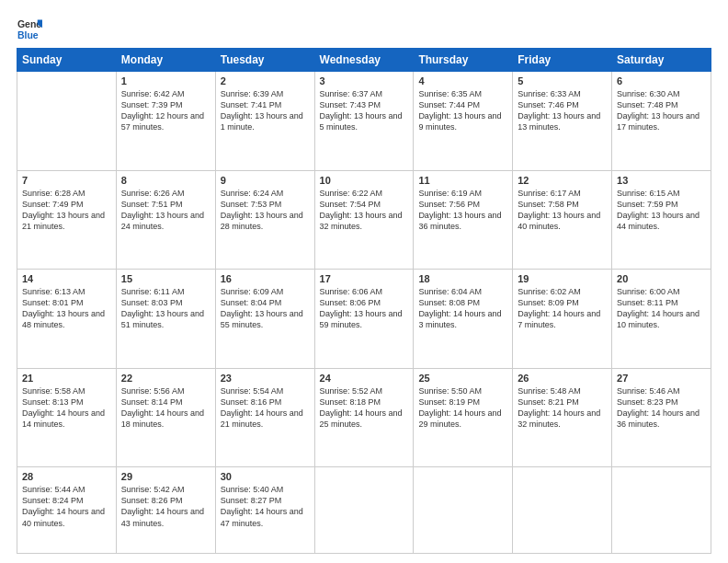  What do you see at coordinates (463, 110) in the screenshot?
I see `cell-detail: Sunrise: 6:35 AMSunset: 7:44 PMDaylight:…` at bounding box center [463, 110].